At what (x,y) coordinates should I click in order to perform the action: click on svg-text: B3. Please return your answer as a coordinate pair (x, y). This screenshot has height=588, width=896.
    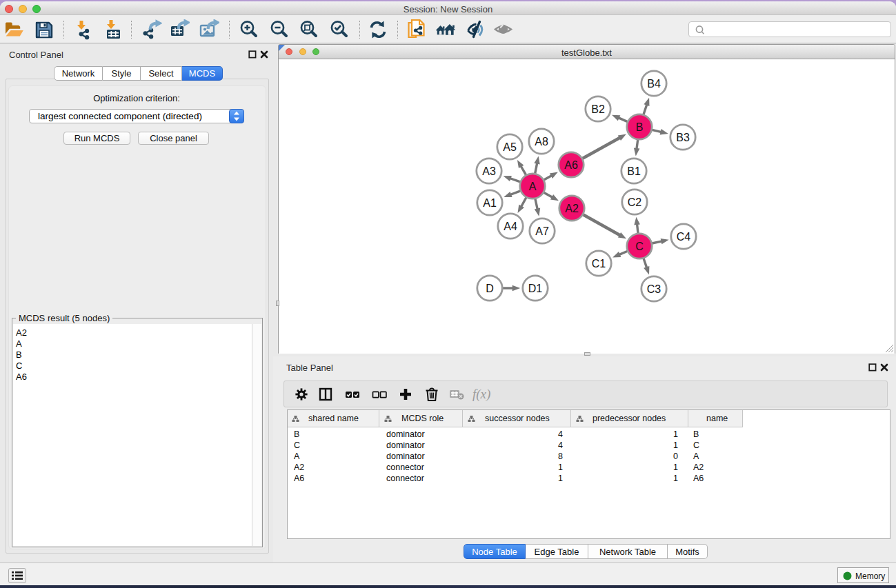
    Looking at the image, I should click on (683, 138).